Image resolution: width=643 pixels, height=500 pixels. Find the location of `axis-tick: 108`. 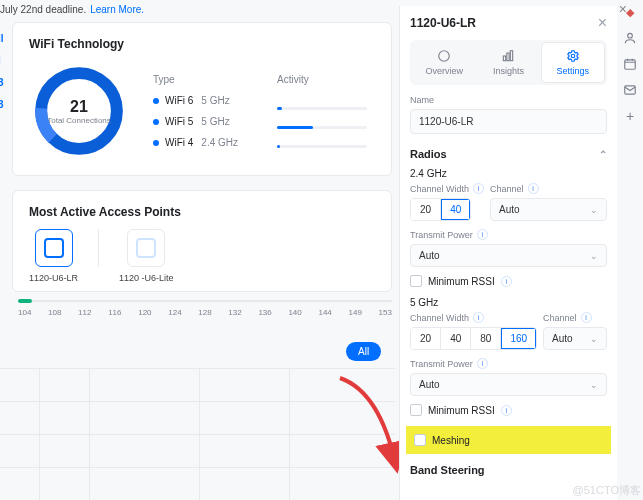

axis-tick: 108 is located at coordinates (54, 312).